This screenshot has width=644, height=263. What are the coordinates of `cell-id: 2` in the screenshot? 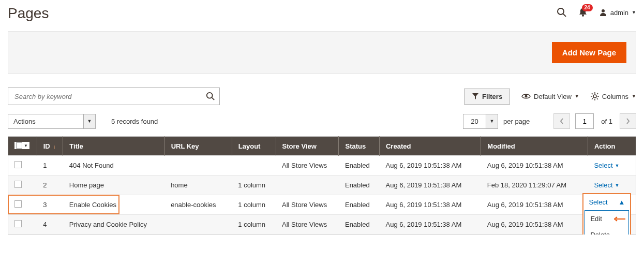 It's located at (50, 185).